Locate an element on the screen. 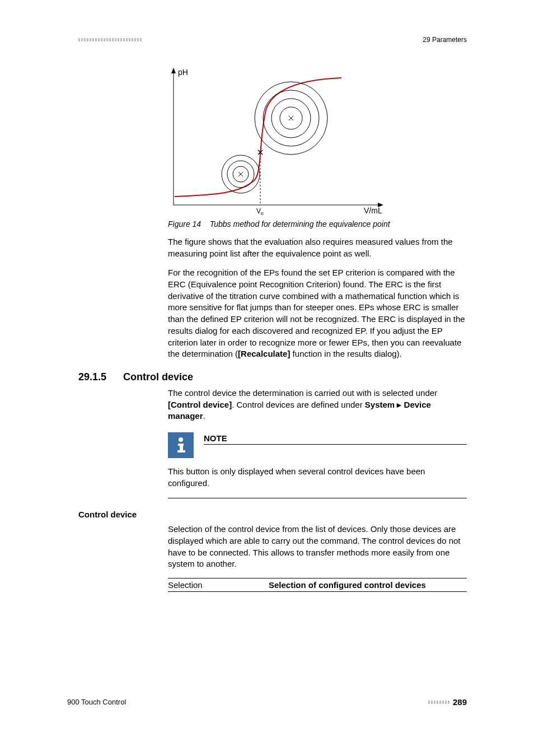 Image resolution: width=534 pixels, height=756 pixels. svg-text: pH is located at coordinates (183, 72).